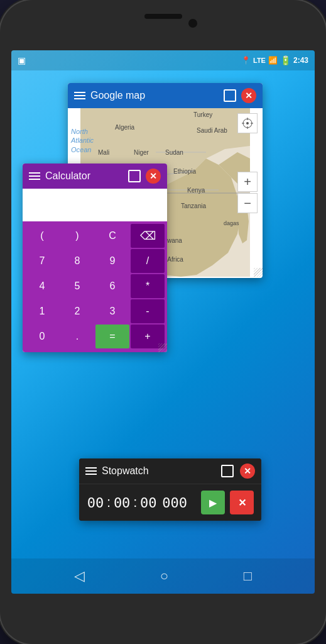 Image resolution: width=326 pixels, height=644 pixels. Describe the element at coordinates (163, 25) in the screenshot. I see `phone-top` at that location.